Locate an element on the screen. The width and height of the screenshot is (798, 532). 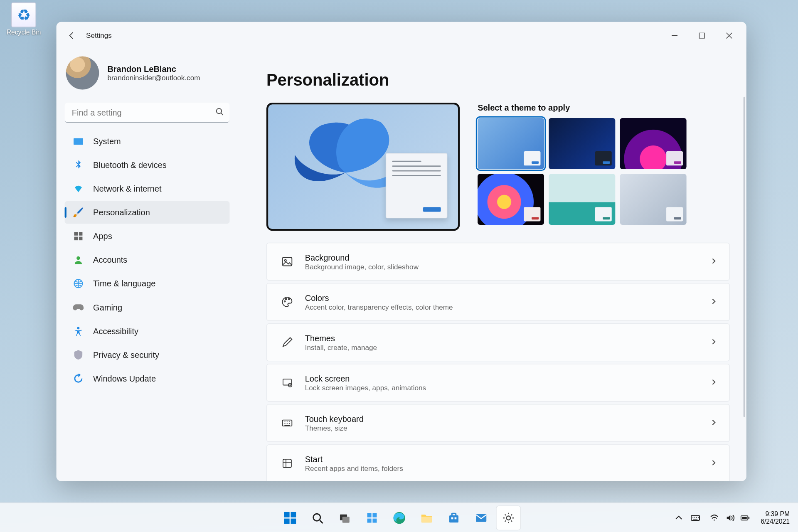
nav-label: Time & language is located at coordinates (124, 283).